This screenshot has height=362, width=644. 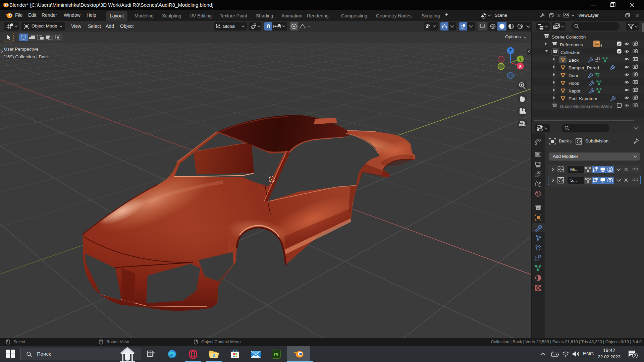 What do you see at coordinates (586, 107) in the screenshot?
I see `svg-text: Guide Meshes(SHrinkWra` at bounding box center [586, 107].